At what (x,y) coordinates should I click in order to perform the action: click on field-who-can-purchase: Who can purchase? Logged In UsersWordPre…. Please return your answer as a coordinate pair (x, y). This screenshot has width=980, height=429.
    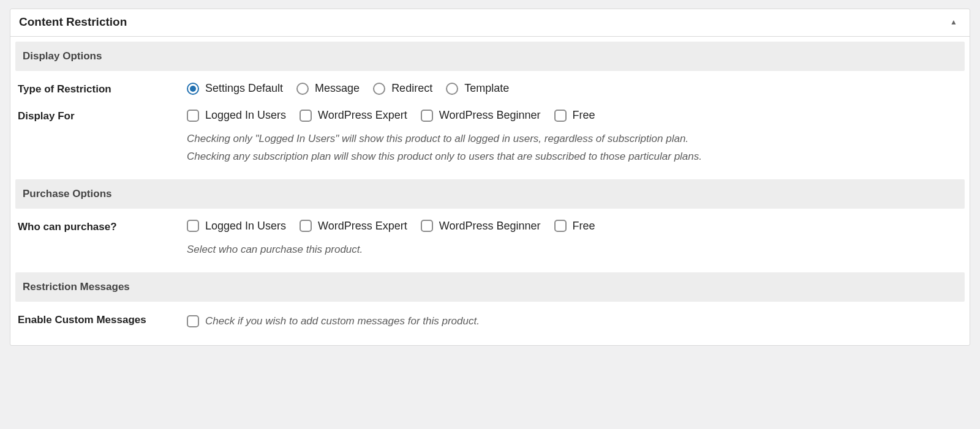
    Looking at the image, I should click on (490, 234).